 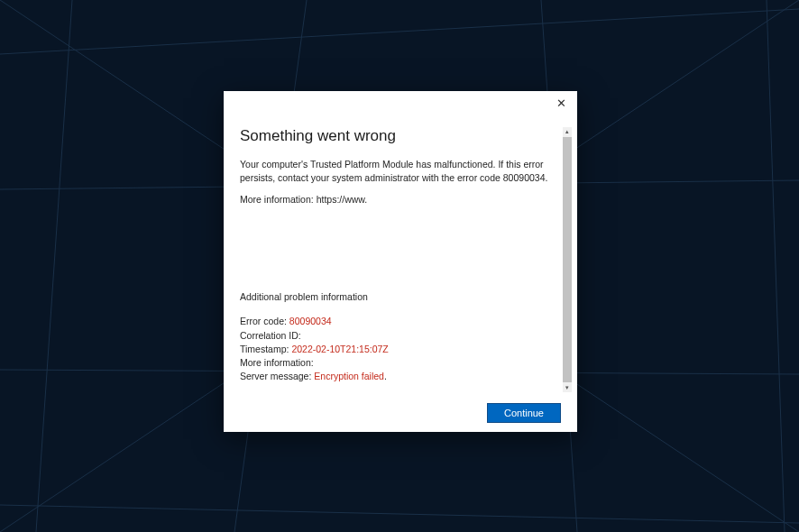 What do you see at coordinates (349, 376) in the screenshot?
I see `server-msg-value: Encryption failed` at bounding box center [349, 376].